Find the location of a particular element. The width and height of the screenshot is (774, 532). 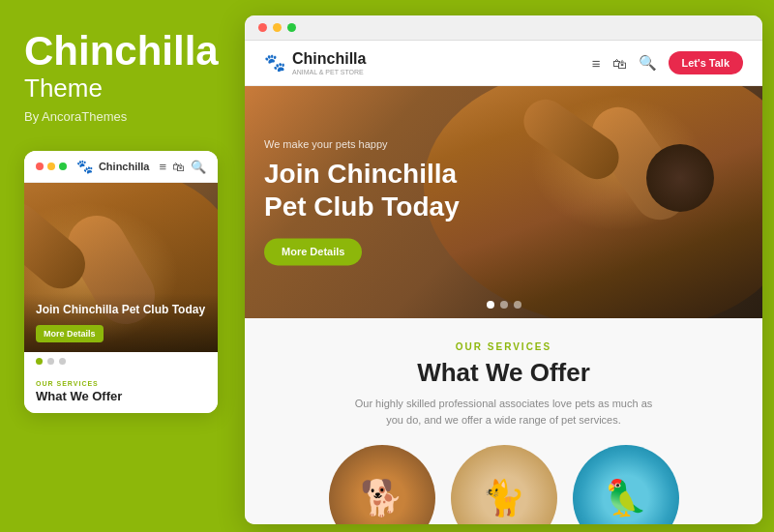

desktop-menu-icon: ≡ is located at coordinates (596, 64).